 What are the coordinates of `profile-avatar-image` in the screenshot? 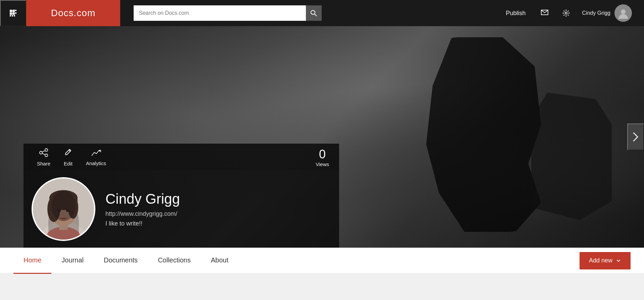 It's located at (63, 209).